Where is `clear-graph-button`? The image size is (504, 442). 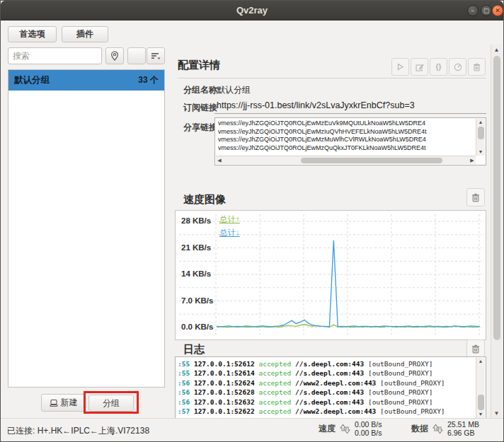
clear-graph-button is located at coordinates (476, 197).